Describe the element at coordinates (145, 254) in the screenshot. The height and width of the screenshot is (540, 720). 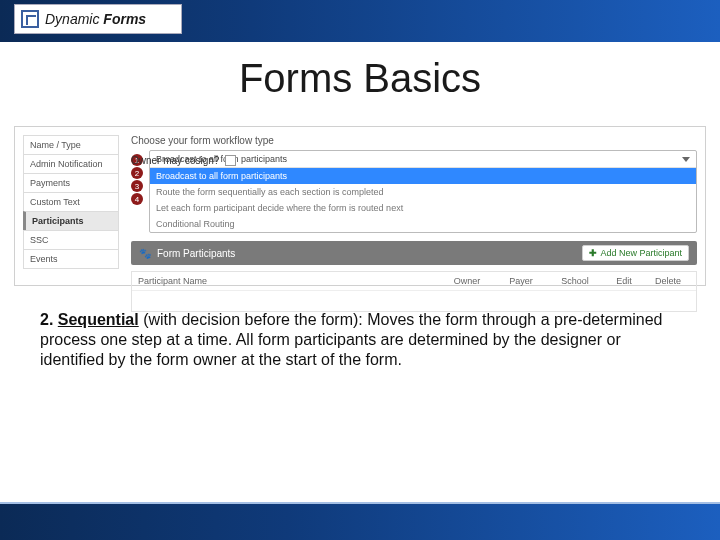
I see `paw-icon: 🐾` at that location.